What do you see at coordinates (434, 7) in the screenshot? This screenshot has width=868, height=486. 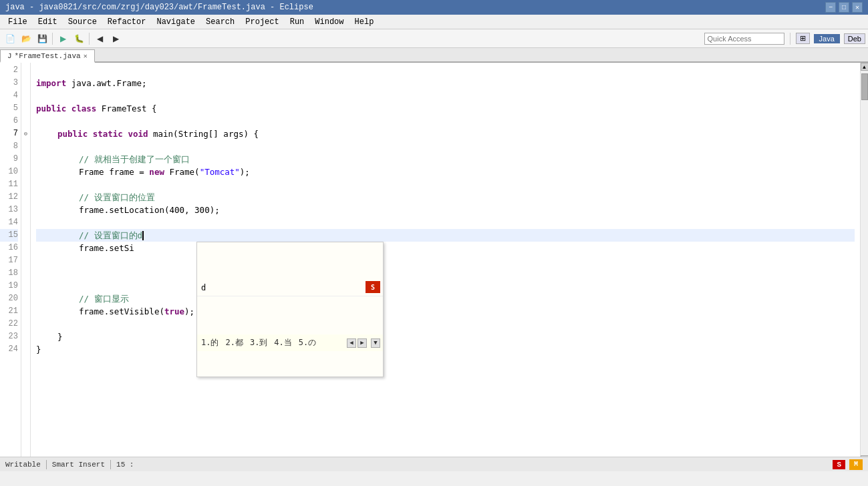 I see `title-bar: java - java0821/src/com/zrgj/day023/awt/…` at bounding box center [434, 7].